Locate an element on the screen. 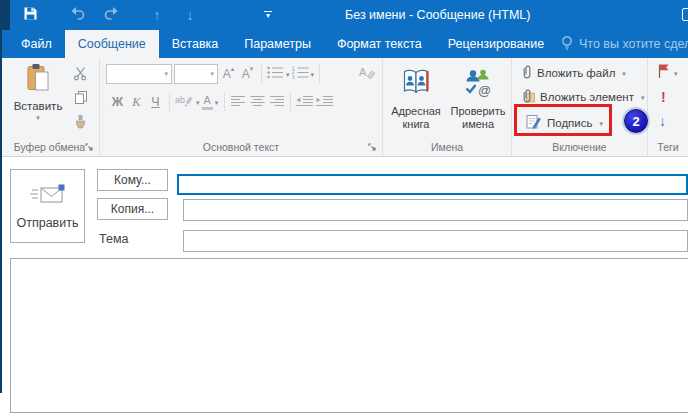 The height and width of the screenshot is (416, 688). address-book-icon is located at coordinates (416, 84).